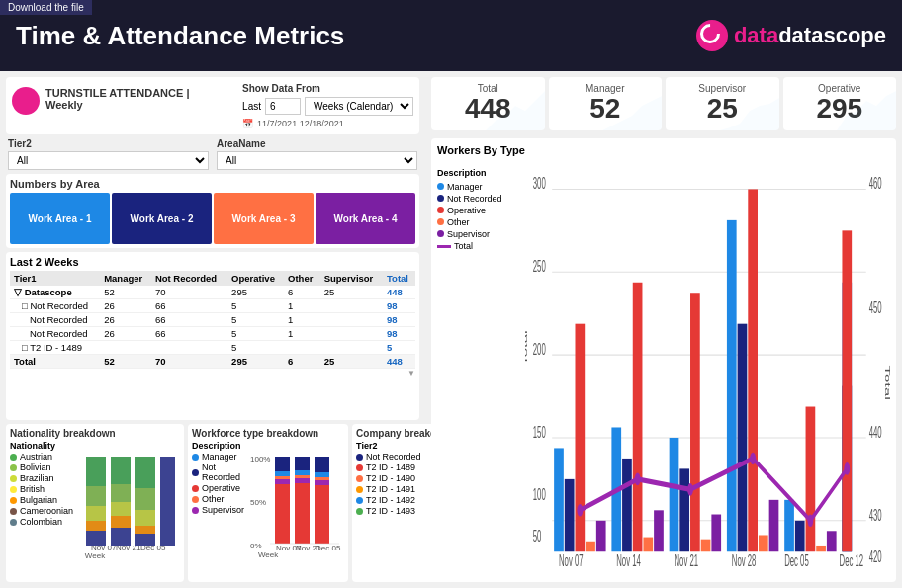  I want to click on col-tier1: Tier1, so click(55, 279).